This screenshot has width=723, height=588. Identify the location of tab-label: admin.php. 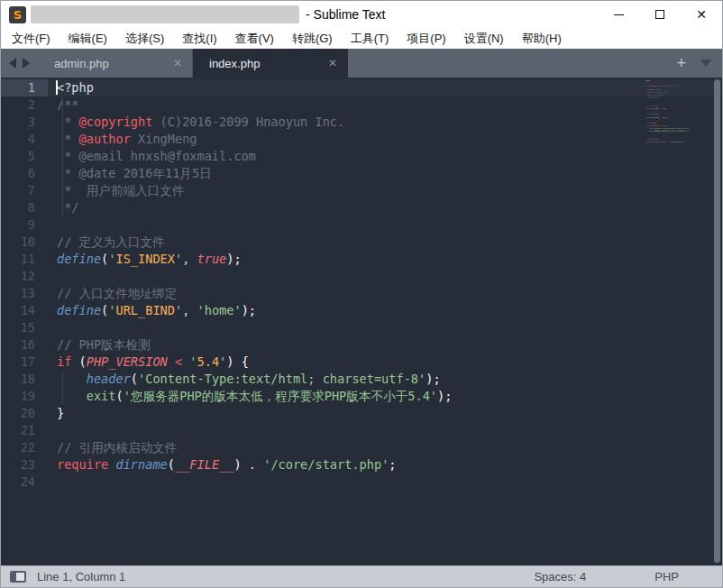
(114, 63).